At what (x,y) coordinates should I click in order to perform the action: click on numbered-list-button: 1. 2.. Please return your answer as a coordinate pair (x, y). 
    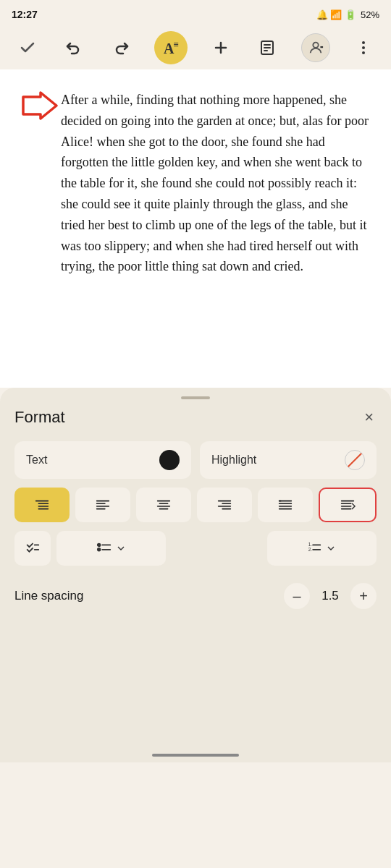
    Looking at the image, I should click on (321, 548).